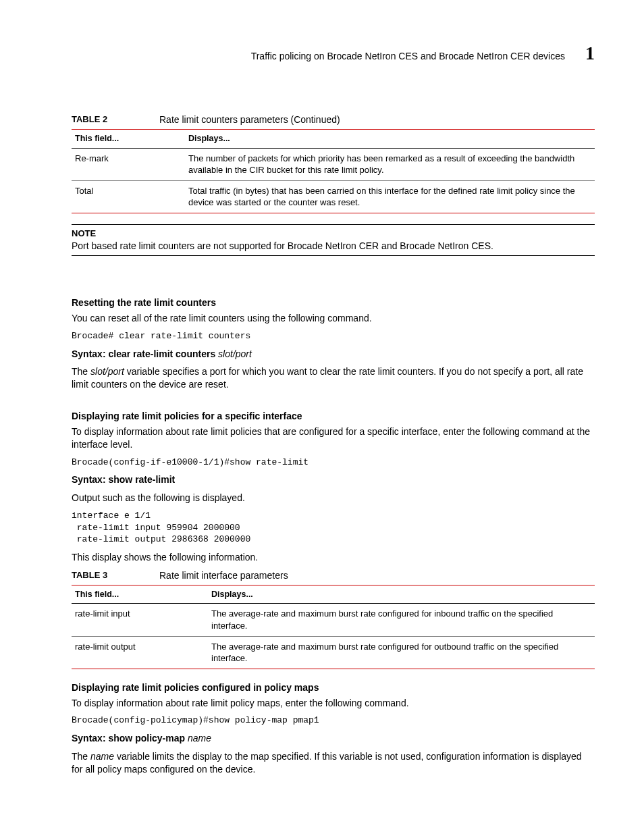  I want to click on syntax-command: show rate-limit, so click(142, 479).